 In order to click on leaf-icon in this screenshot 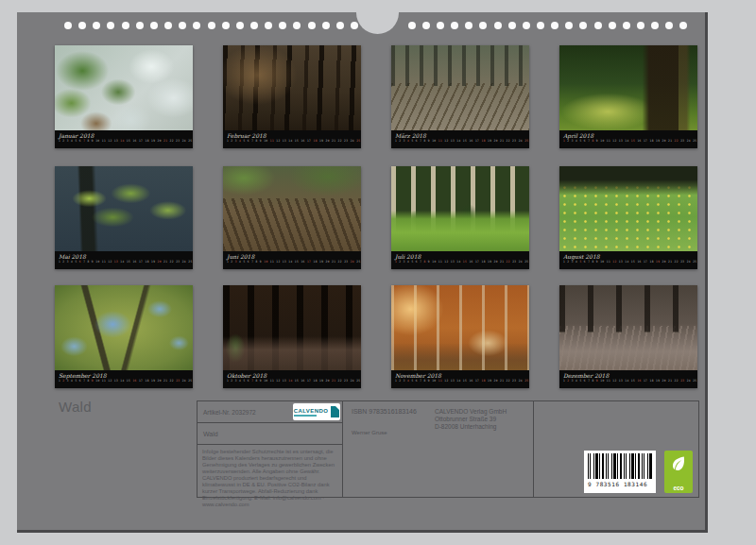, I will do `click(679, 464)`.